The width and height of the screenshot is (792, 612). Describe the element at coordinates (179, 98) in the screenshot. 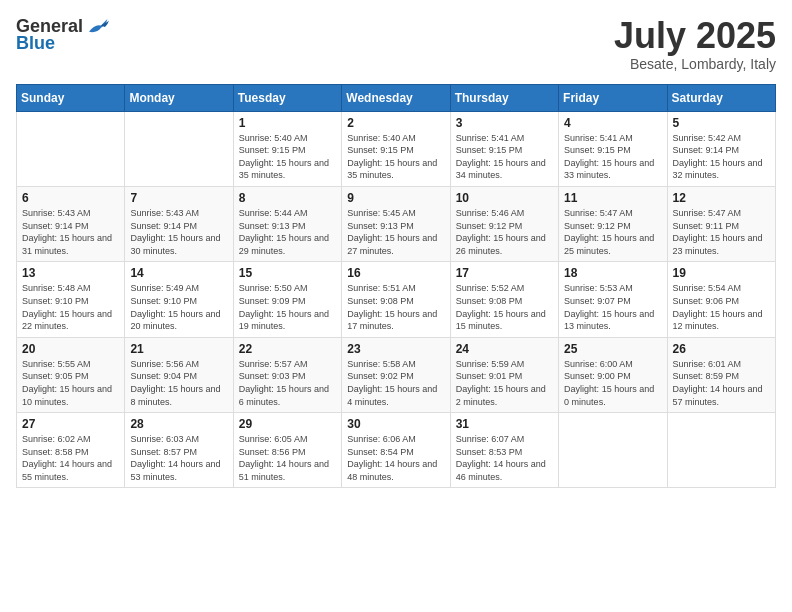

I see `weekday-header: Monday` at that location.